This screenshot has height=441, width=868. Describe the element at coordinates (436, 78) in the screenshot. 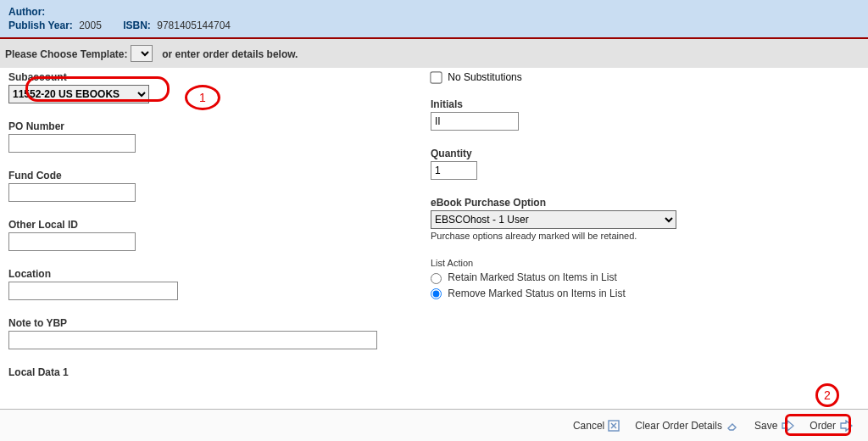

I see `nosub-checkbox` at that location.